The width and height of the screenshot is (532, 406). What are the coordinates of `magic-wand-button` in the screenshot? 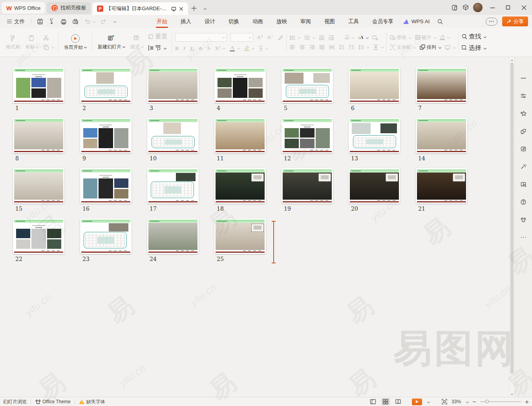 It's located at (523, 167).